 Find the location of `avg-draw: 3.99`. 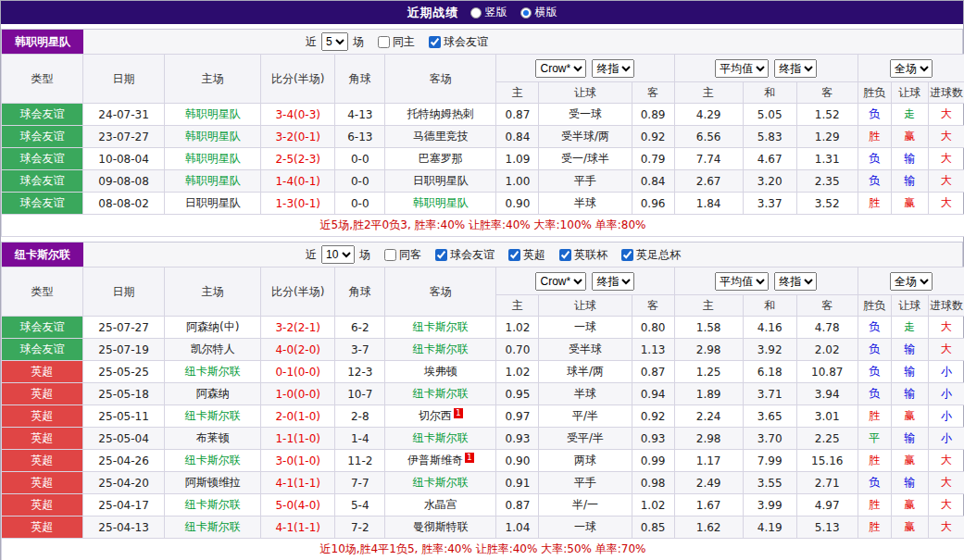

avg-draw: 3.99 is located at coordinates (770, 505).